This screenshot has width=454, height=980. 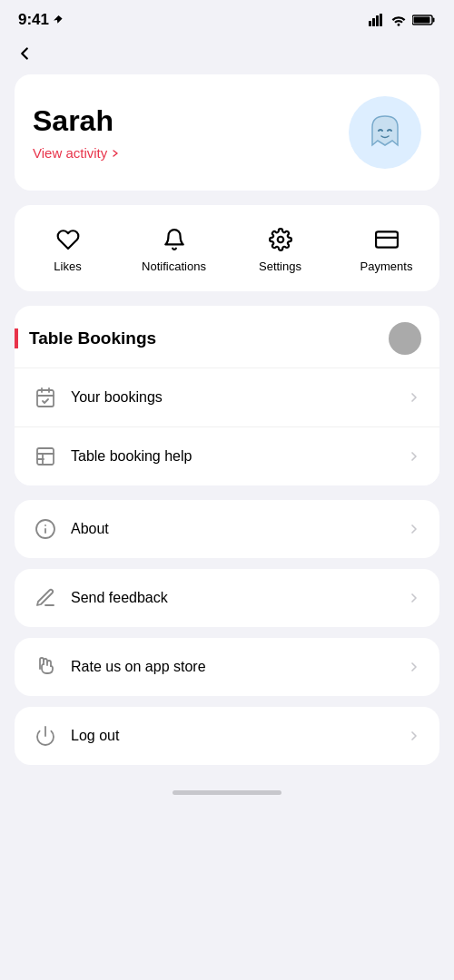 I want to click on battery-icon, so click(x=424, y=20).